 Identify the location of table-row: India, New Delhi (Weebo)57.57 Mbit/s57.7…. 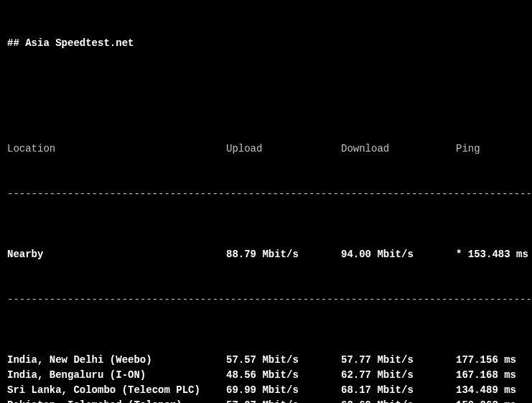
(266, 361).